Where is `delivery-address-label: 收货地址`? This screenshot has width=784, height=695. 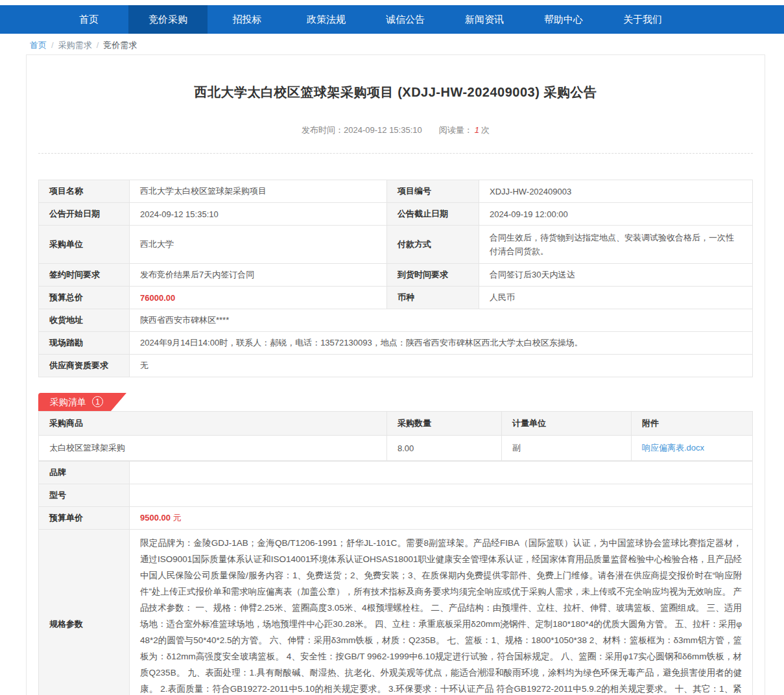 delivery-address-label: 收货地址 is located at coordinates (84, 320).